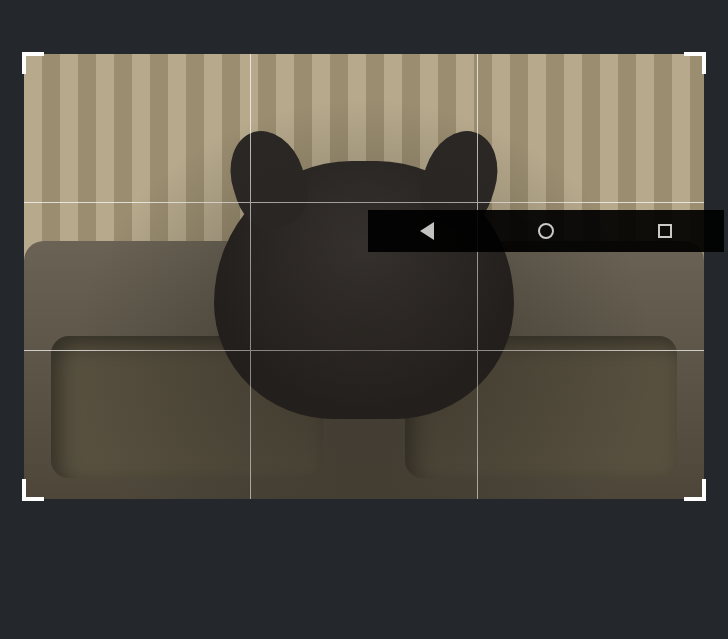 This screenshot has width=728, height=639. Describe the element at coordinates (427, 231) in the screenshot. I see `nav-back-icon` at that location.